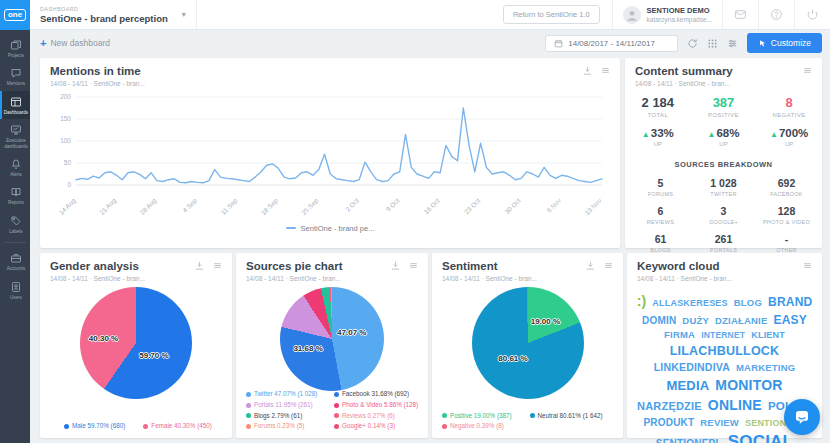 This screenshot has width=830, height=443. What do you see at coordinates (680, 336) in the screenshot?
I see `keyword-firma: FIRMA` at bounding box center [680, 336].